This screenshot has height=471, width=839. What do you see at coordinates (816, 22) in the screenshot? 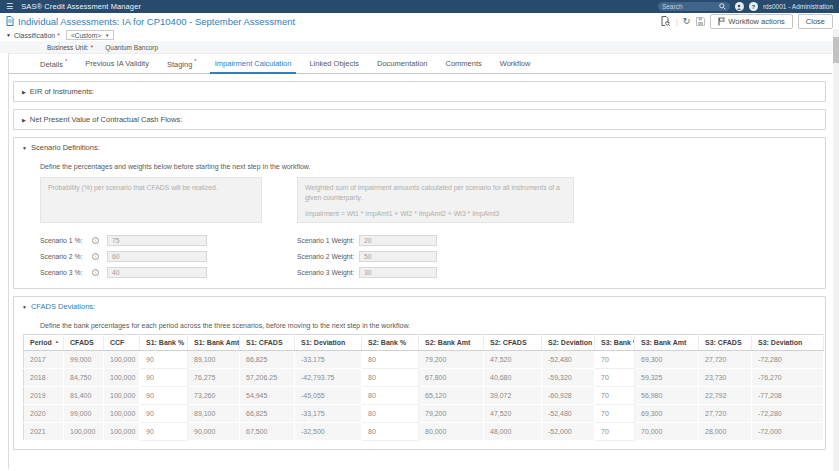
I see `close-button: Close` at bounding box center [816, 22].